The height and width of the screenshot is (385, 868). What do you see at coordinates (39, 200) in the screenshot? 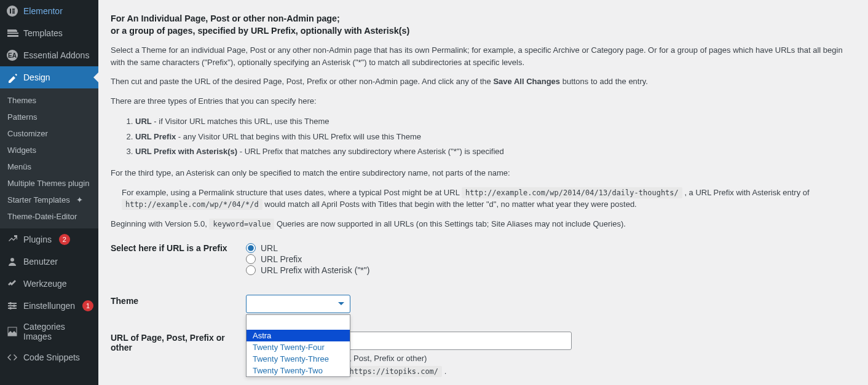
I see `submenu-label: Starter Templates` at bounding box center [39, 200].